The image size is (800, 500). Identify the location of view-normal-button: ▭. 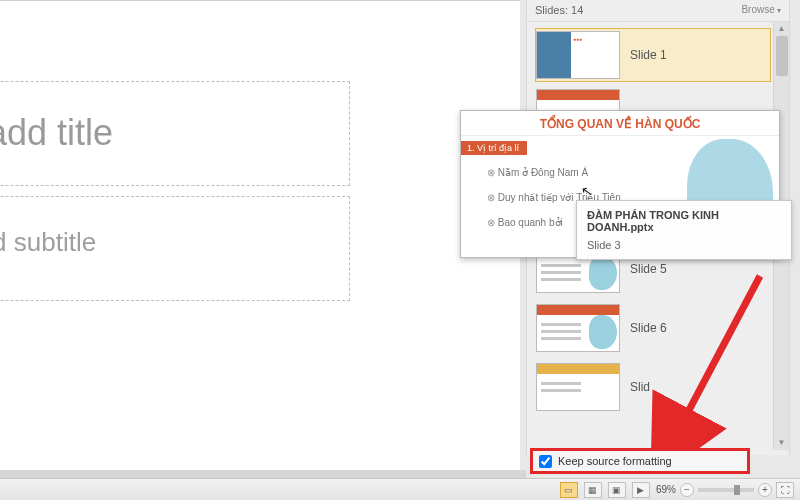
(569, 490).